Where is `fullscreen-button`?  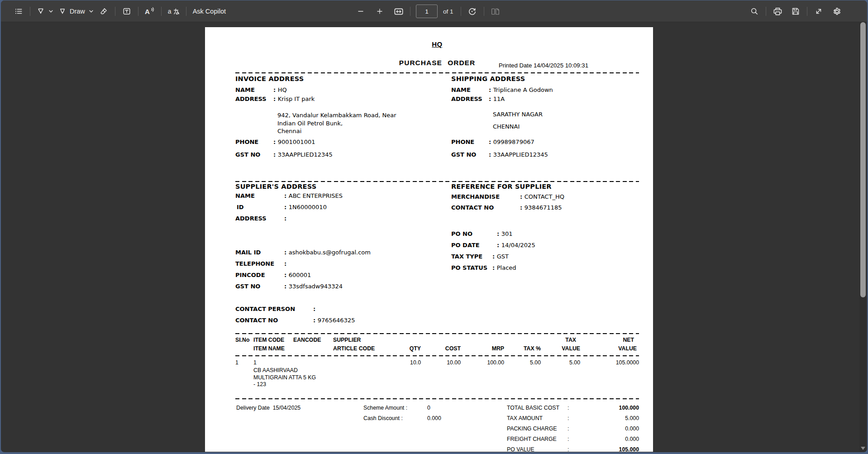
fullscreen-button is located at coordinates (819, 11).